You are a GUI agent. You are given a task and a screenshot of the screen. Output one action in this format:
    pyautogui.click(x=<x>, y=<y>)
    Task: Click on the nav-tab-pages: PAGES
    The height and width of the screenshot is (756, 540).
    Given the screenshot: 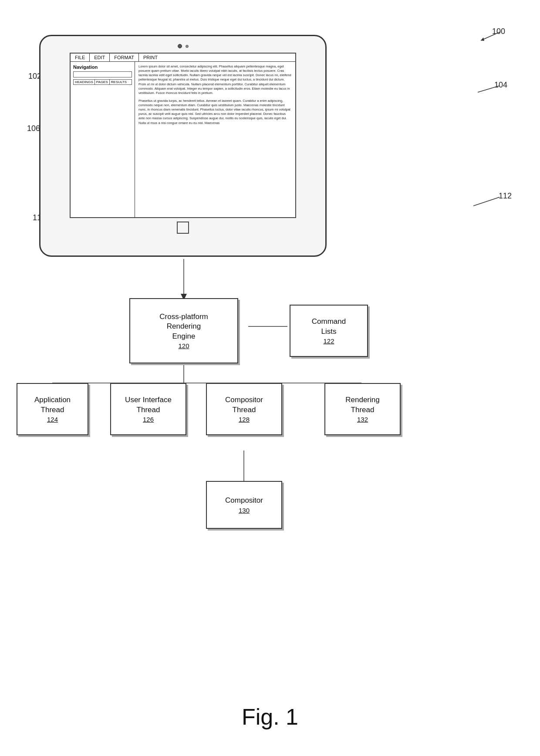 What is the action you would take?
    pyautogui.click(x=102, y=82)
    